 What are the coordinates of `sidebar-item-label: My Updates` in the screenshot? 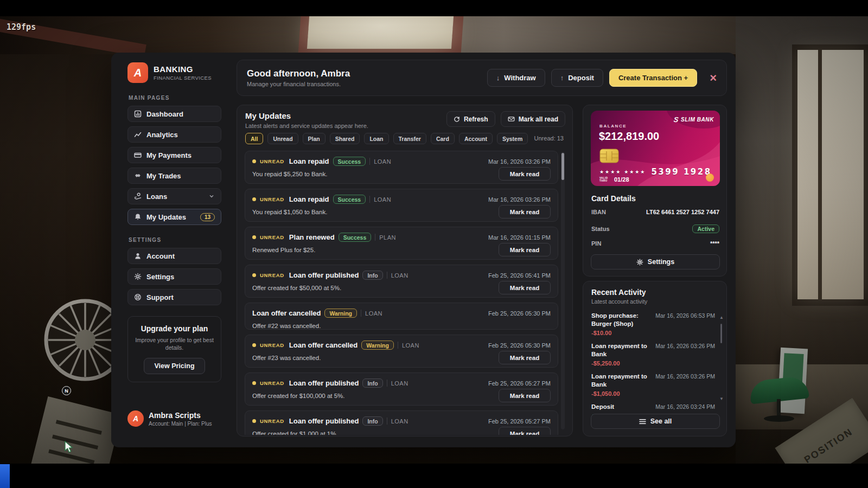 It's located at (166, 217).